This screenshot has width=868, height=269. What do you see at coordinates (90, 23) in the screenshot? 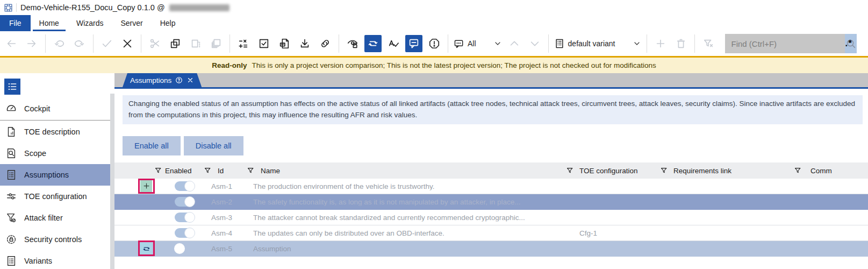
I see `menu-wizards: Wizards` at bounding box center [90, 23].